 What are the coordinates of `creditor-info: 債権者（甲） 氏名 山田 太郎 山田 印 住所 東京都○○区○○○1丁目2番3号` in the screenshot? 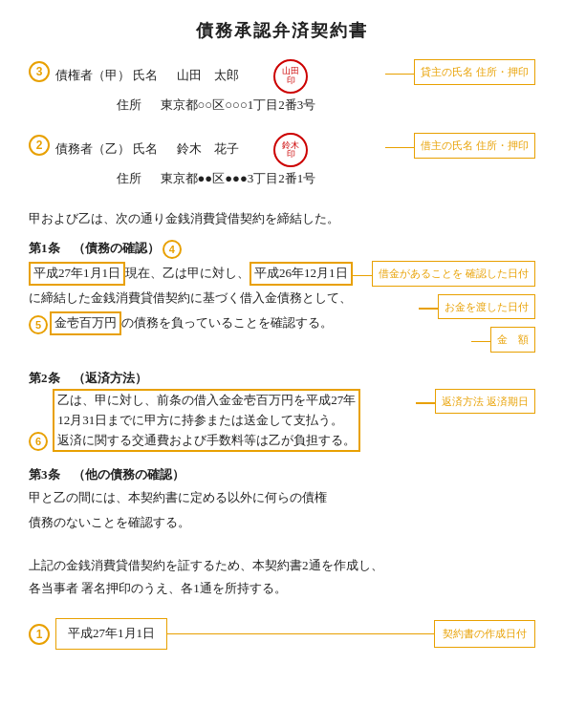 It's located at (220, 88).